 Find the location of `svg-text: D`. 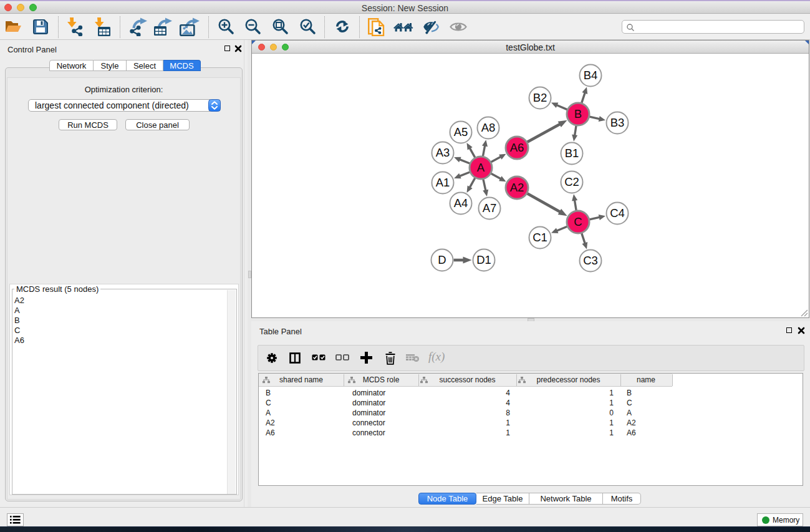

svg-text: D is located at coordinates (441, 259).